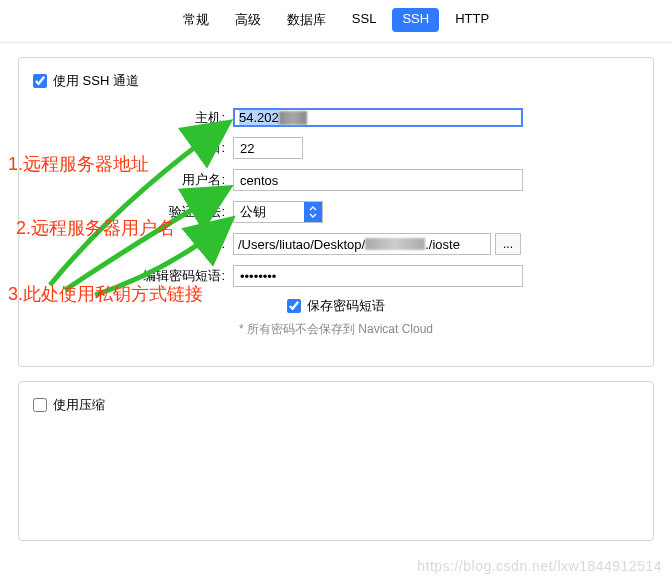  Describe the element at coordinates (395, 244) in the screenshot. I see `key-blurred` at that location.